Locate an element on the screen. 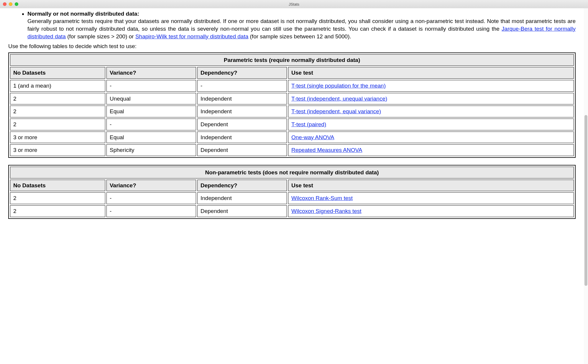 The width and height of the screenshot is (588, 364). parametric-table-caption: Parametric tests (require normally distr… is located at coordinates (292, 60).